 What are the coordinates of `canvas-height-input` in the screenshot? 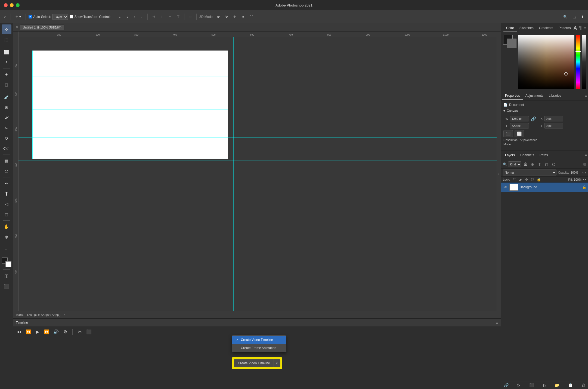 It's located at (519, 126).